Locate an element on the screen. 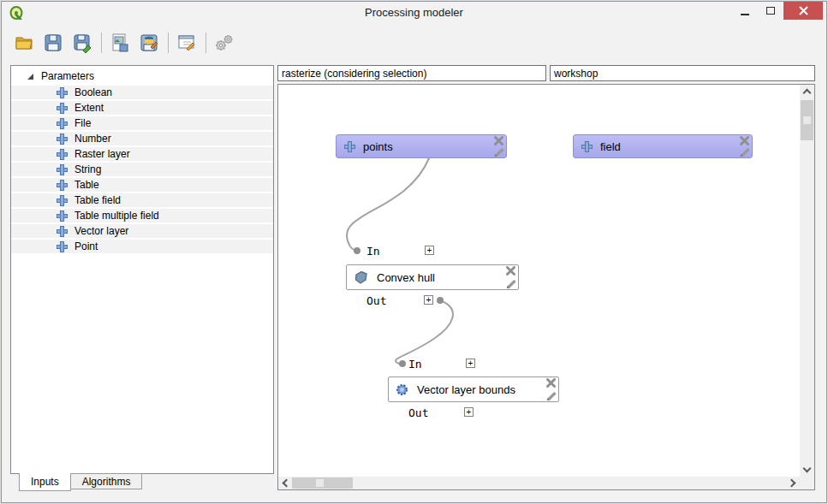 The image size is (828, 504). edit-help-icon is located at coordinates (187, 43).